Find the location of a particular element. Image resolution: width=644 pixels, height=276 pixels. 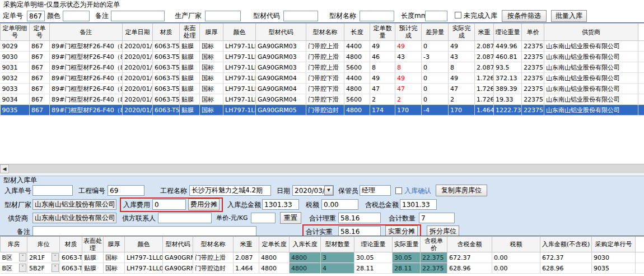

cell: 9035 is located at coordinates (614, 268).